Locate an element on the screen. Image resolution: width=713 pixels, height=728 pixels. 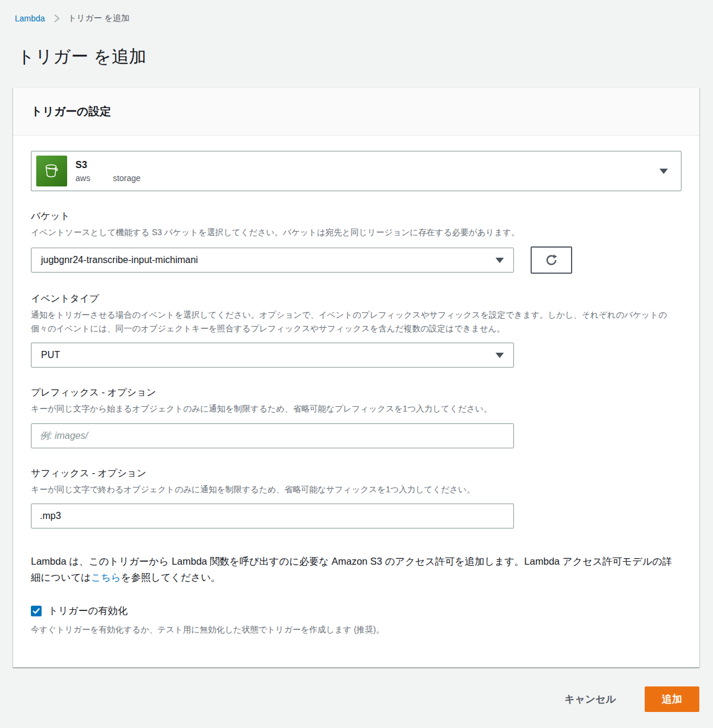
form-actions: キャンセル 追加 is located at coordinates (349, 699).